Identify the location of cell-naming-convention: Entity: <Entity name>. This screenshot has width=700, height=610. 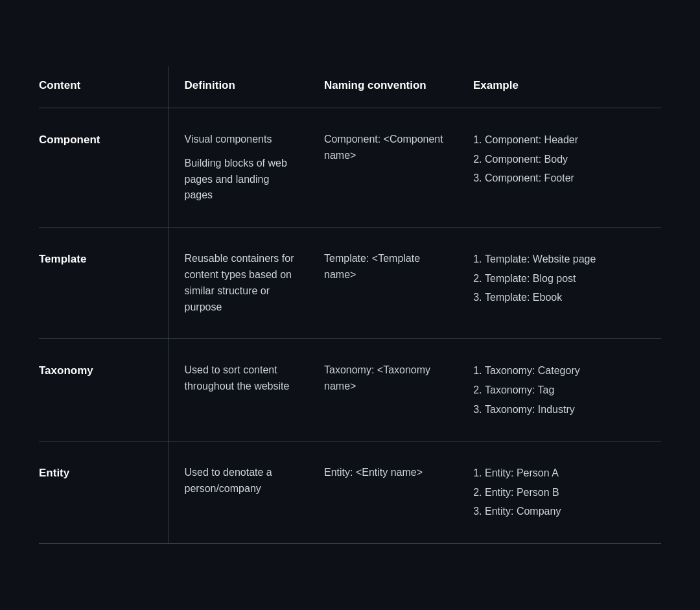
(386, 493).